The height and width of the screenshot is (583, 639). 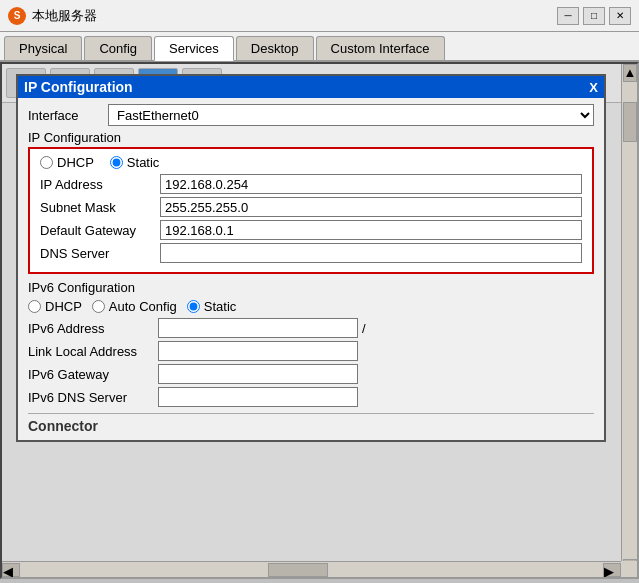 I want to click on default-gateway-input, so click(x=371, y=230).